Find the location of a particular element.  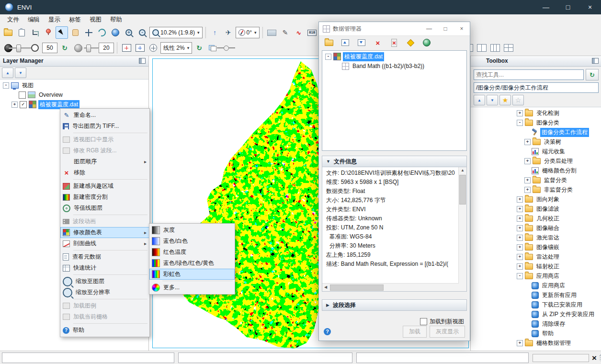

zoom-window-button is located at coordinates (126, 48).